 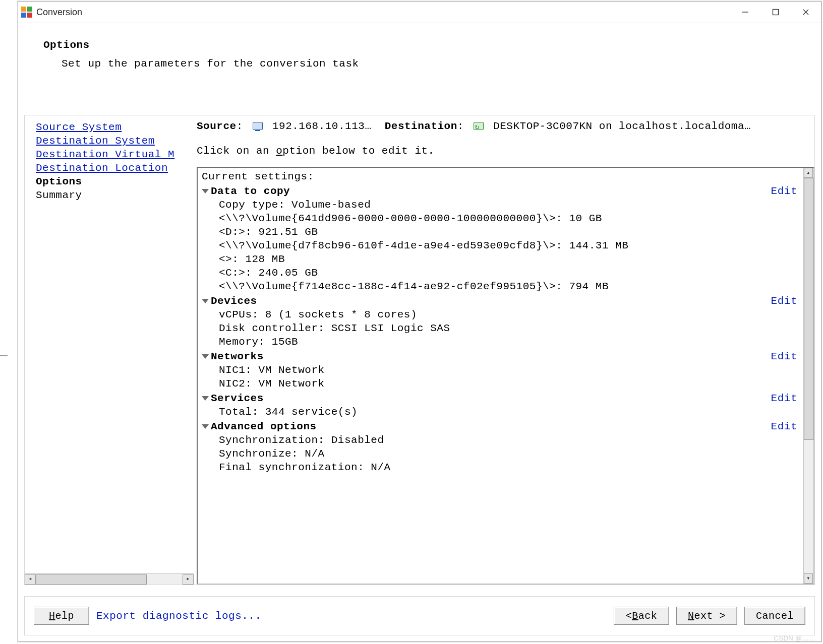 I want to click on page-subtitle: Set up the parameters for the conversion…, so click(x=425, y=63).